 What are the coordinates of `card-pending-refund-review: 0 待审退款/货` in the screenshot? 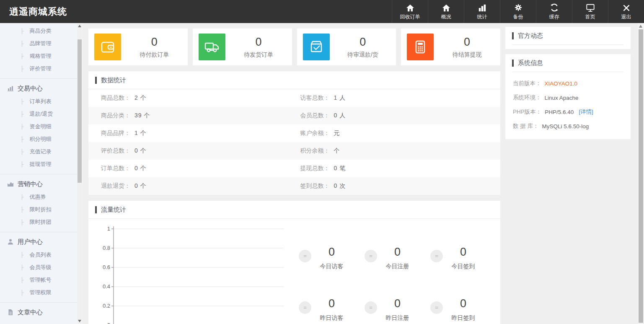 It's located at (347, 47).